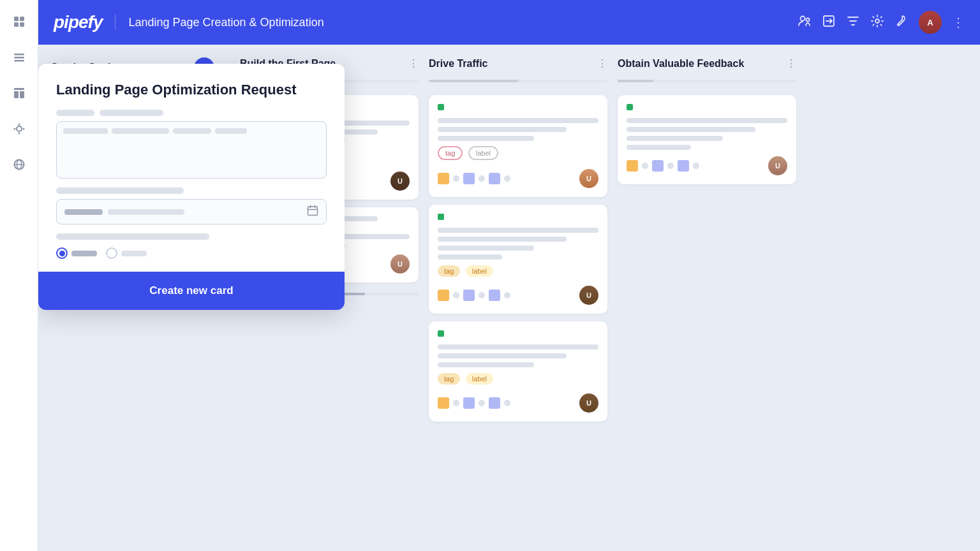  What do you see at coordinates (191, 90) in the screenshot?
I see `modal-title: Landing Page Optimization Request` at bounding box center [191, 90].